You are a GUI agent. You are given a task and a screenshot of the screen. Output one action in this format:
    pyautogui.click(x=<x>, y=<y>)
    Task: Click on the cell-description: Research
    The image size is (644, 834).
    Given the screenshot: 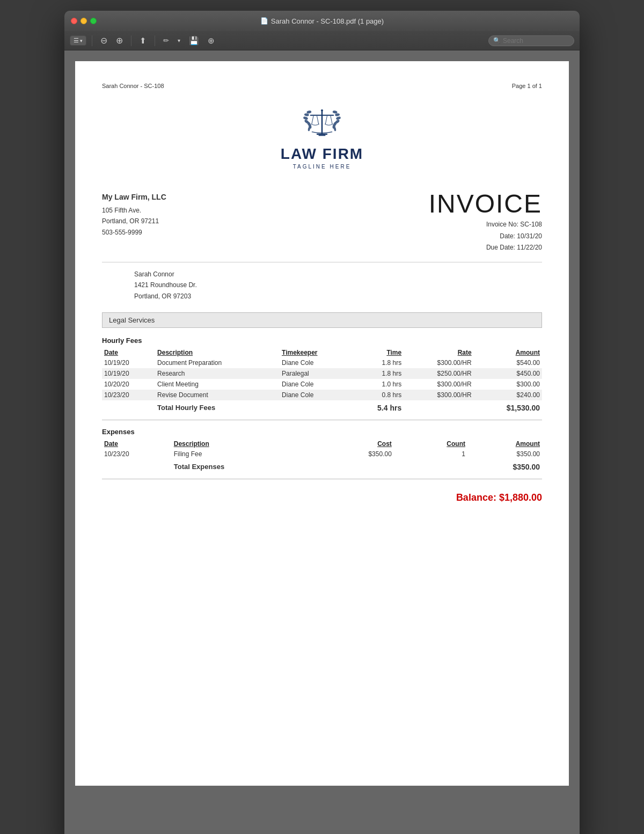 What is the action you would take?
    pyautogui.click(x=217, y=374)
    